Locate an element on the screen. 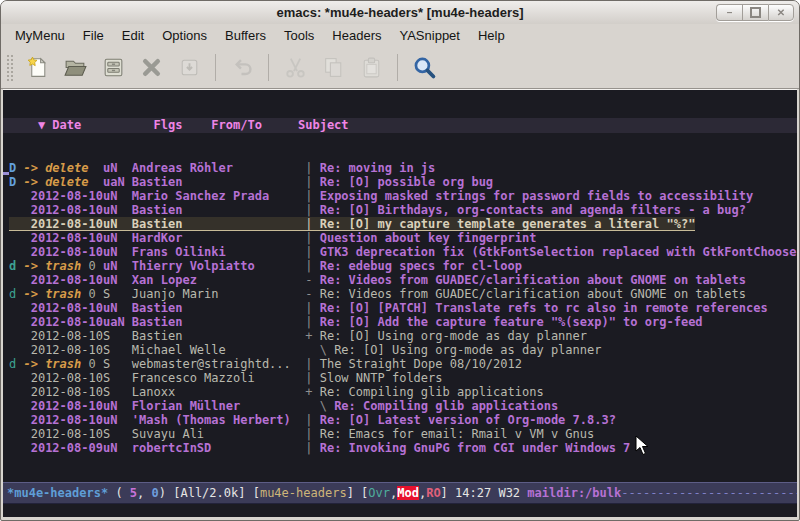 Image resolution: width=800 pixels, height=521 pixels. message-row: 2012-08-10uaN Bastien | Re: [O] Add the … is located at coordinates (403, 322).